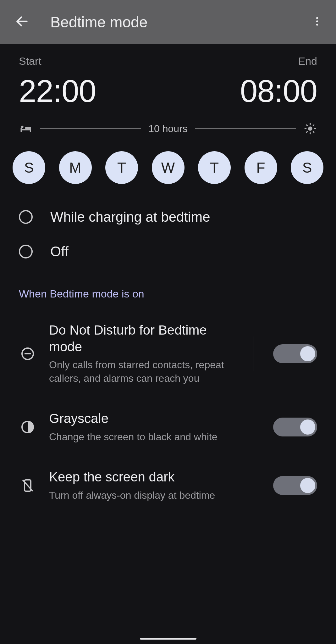  Describe the element at coordinates (317, 22) in the screenshot. I see `more-vert-icon` at that location.